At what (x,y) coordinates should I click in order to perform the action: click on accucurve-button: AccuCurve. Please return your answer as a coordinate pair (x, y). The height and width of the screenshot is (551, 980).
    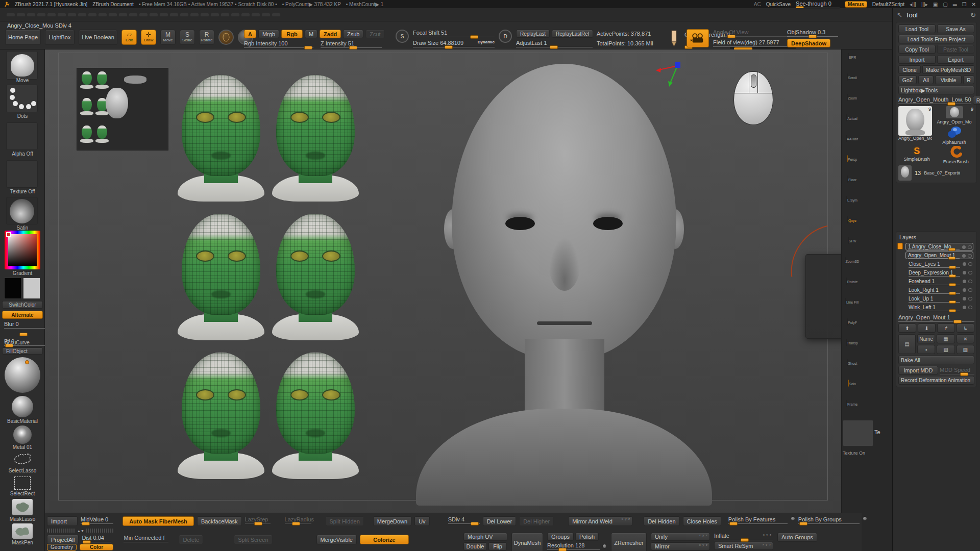
    Looking at the image, I should click on (22, 343).